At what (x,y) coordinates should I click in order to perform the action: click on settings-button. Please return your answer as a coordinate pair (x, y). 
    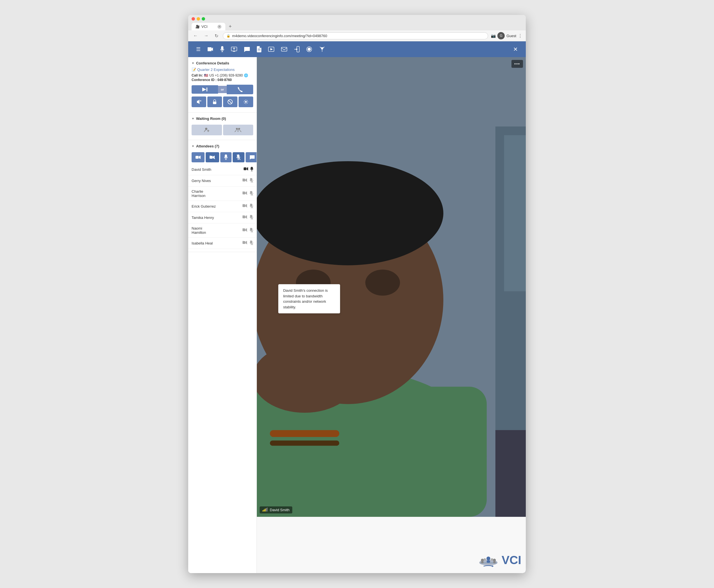
    Looking at the image, I should click on (246, 102).